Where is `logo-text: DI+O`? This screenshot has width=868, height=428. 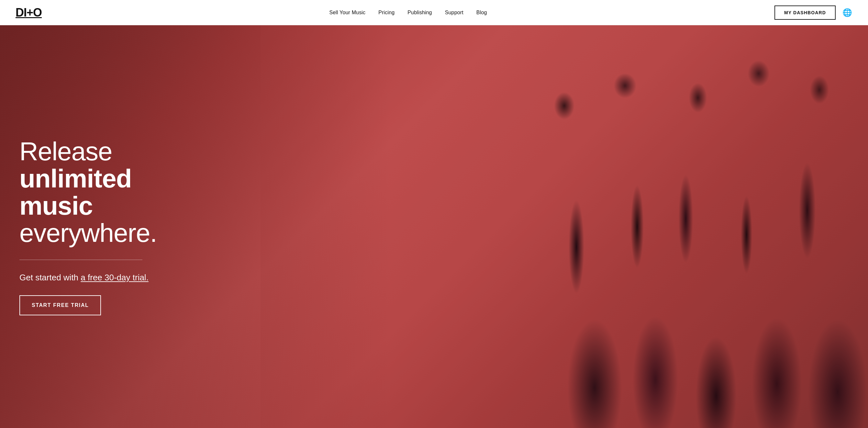 logo-text: DI+O is located at coordinates (29, 12).